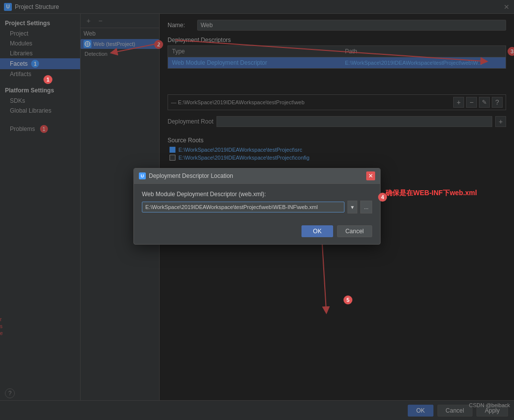 The height and width of the screenshot is (420, 514). What do you see at coordinates (257, 176) in the screenshot?
I see `modal-title-bar: U Deployment Descriptor Location ✕` at bounding box center [257, 176].